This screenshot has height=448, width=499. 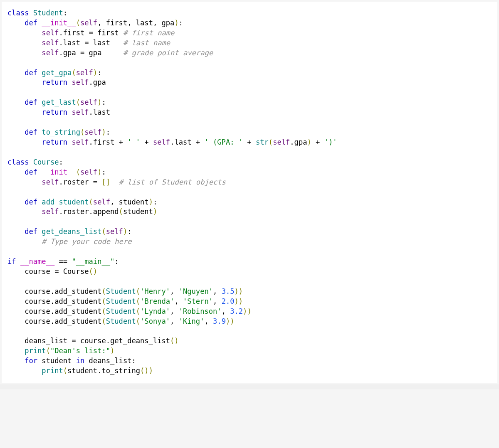 What do you see at coordinates (250, 143) in the screenshot?
I see `code-line: return self.first + ' ' + self.last + ' …` at bounding box center [250, 143].